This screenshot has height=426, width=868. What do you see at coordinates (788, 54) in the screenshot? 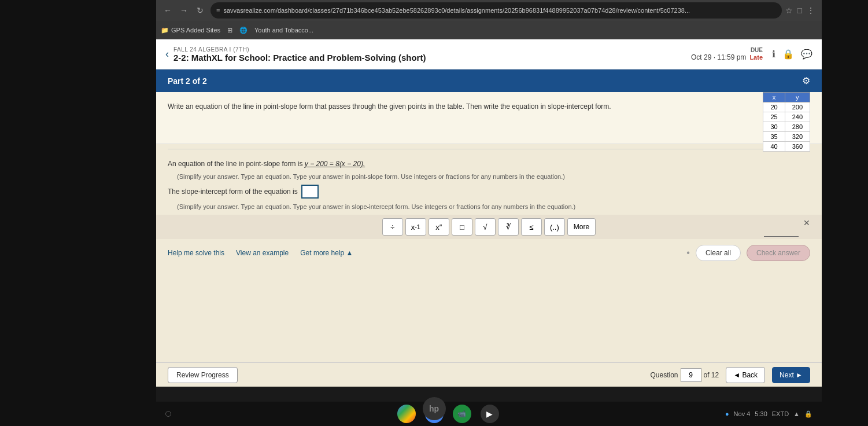
I see `lock-icon: 🔒` at bounding box center [788, 54].